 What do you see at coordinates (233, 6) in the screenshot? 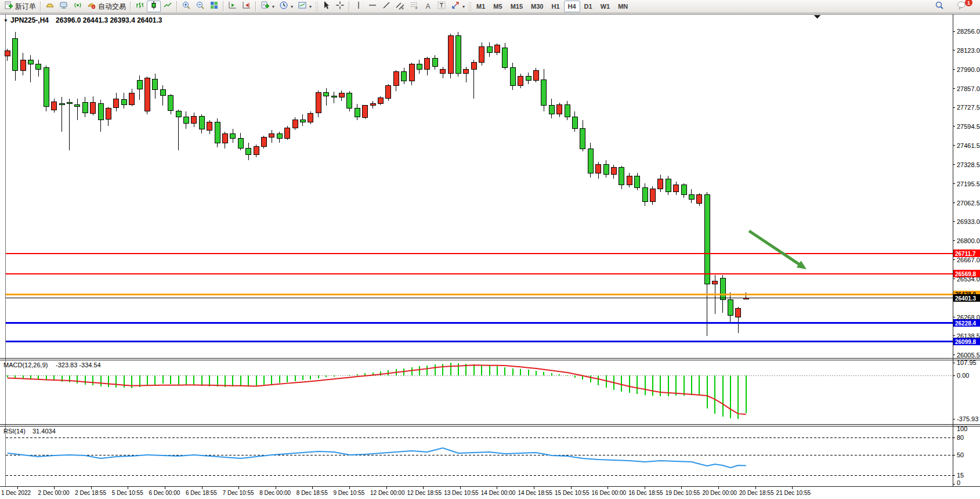
I see `chart-shift-button` at bounding box center [233, 6].